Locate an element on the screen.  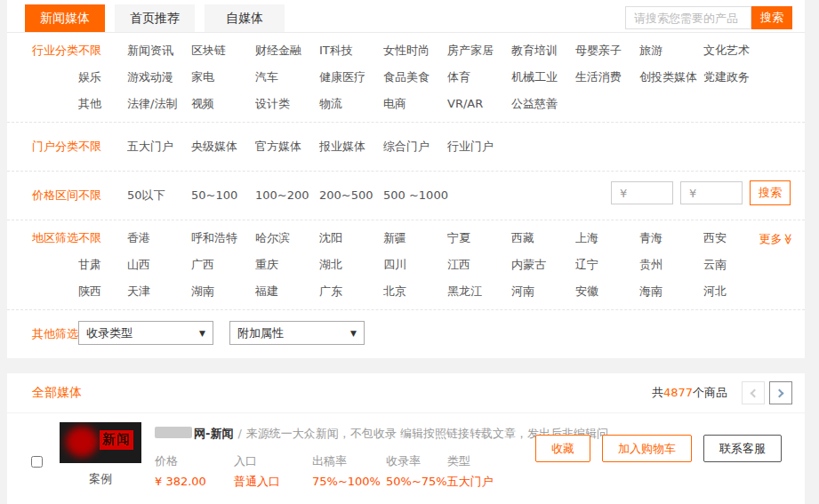
filter-item: 宁夏 is located at coordinates (479, 238).